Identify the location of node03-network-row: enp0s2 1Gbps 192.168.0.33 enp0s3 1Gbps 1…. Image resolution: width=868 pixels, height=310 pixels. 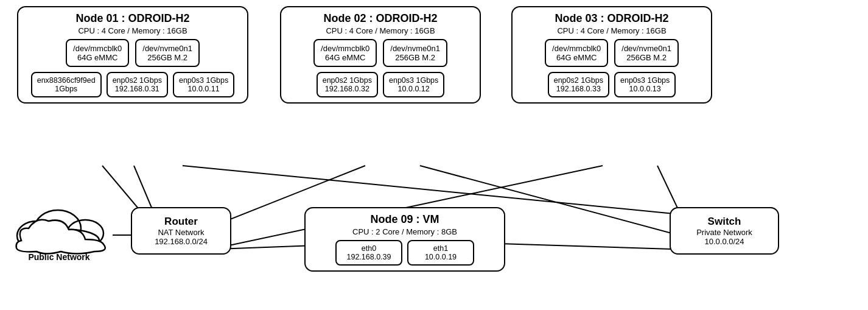
(612, 87).